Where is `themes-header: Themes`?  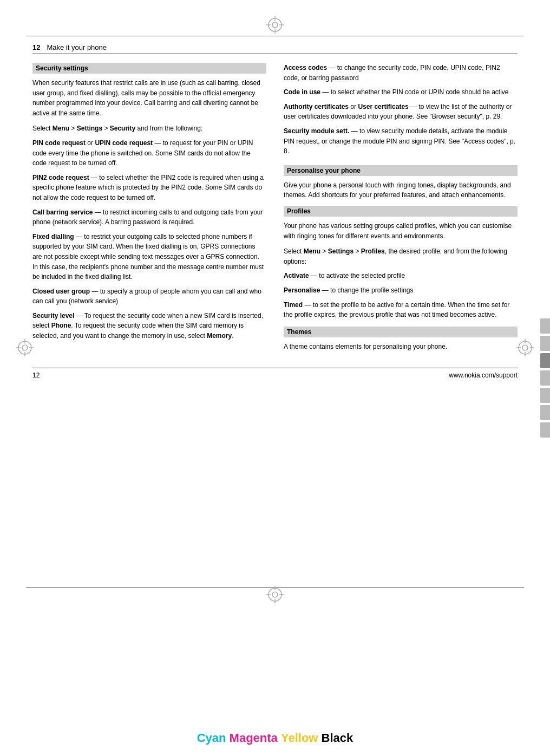
themes-header: Themes is located at coordinates (401, 332).